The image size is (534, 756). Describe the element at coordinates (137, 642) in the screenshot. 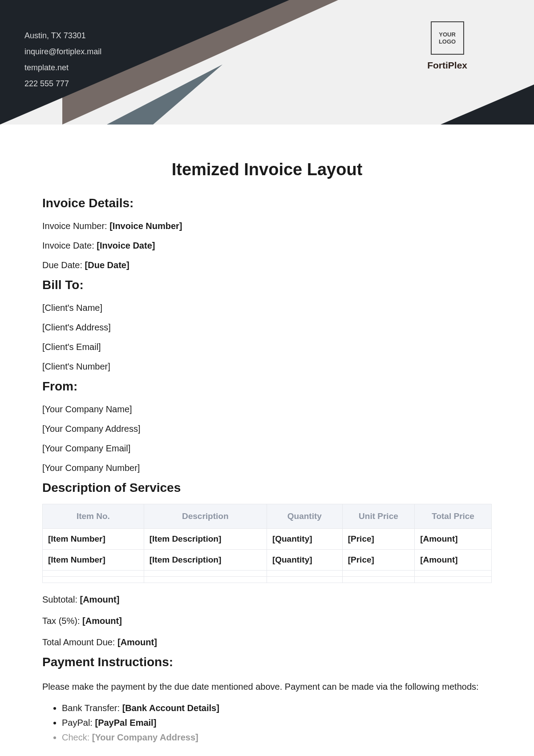

I see `total-value: [Amount]` at that location.